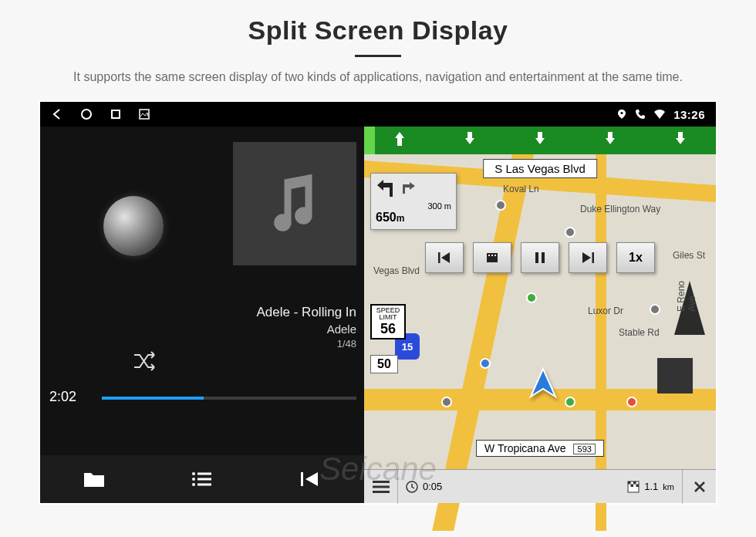 This screenshot has width=756, height=537. I want to click on page-title: Split Screen Display, so click(378, 31).